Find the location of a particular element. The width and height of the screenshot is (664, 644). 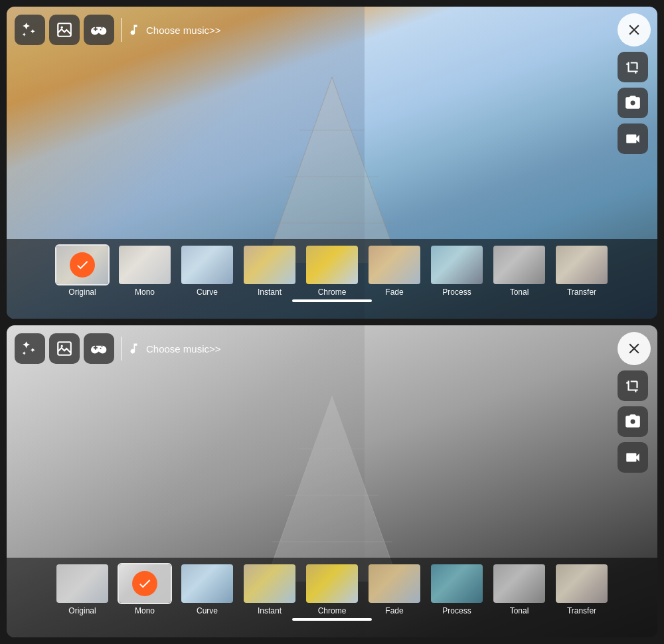

filter-label-transfer-mono: Transfer is located at coordinates (582, 611).